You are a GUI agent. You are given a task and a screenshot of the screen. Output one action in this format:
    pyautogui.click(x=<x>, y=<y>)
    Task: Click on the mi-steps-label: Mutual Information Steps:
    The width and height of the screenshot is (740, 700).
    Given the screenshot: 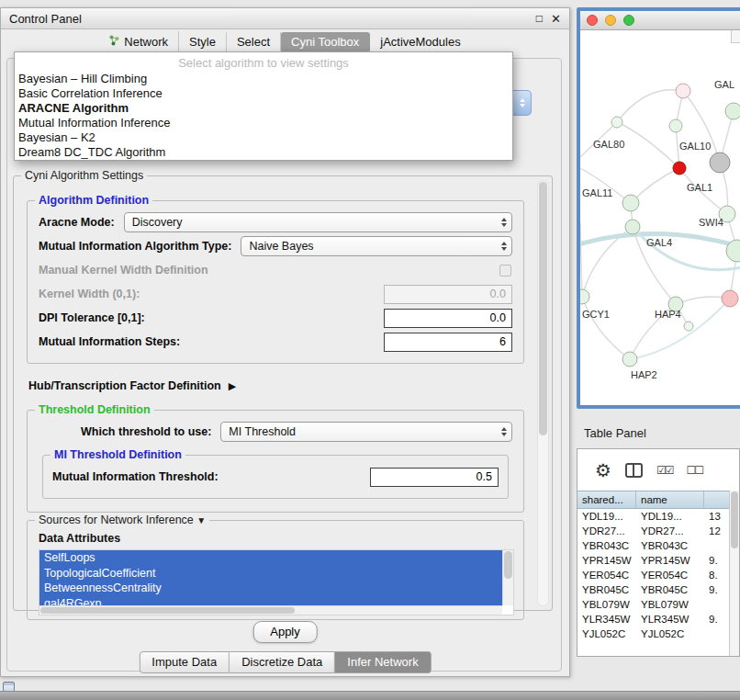 What is the action you would take?
    pyautogui.click(x=109, y=342)
    